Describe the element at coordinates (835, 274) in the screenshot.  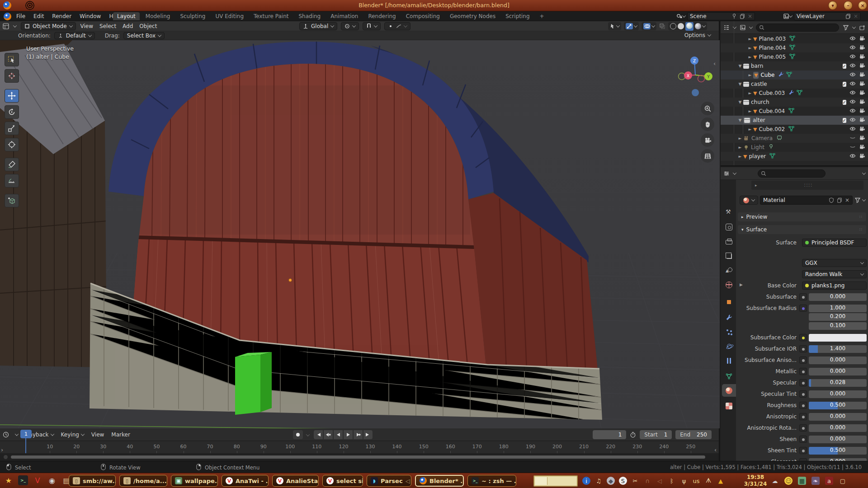
I see `property-dropdown: Random Walk` at that location.